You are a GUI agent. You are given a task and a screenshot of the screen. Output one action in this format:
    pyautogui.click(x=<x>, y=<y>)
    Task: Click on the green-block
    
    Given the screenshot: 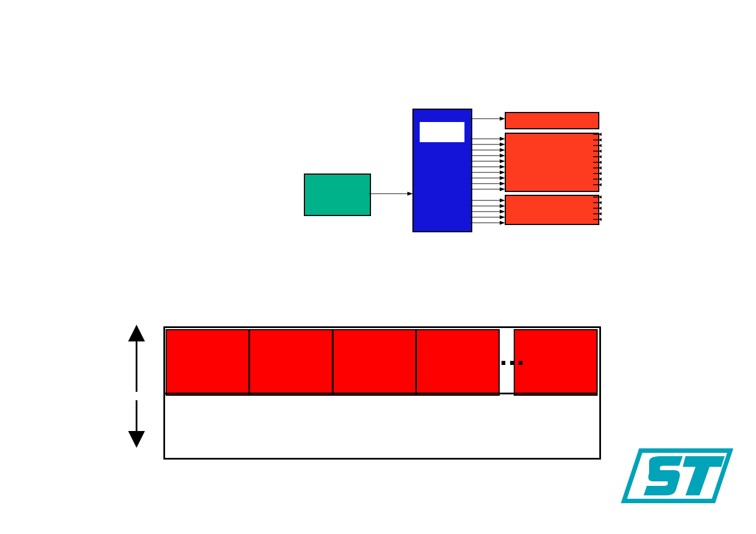 What is the action you would take?
    pyautogui.click(x=337, y=195)
    